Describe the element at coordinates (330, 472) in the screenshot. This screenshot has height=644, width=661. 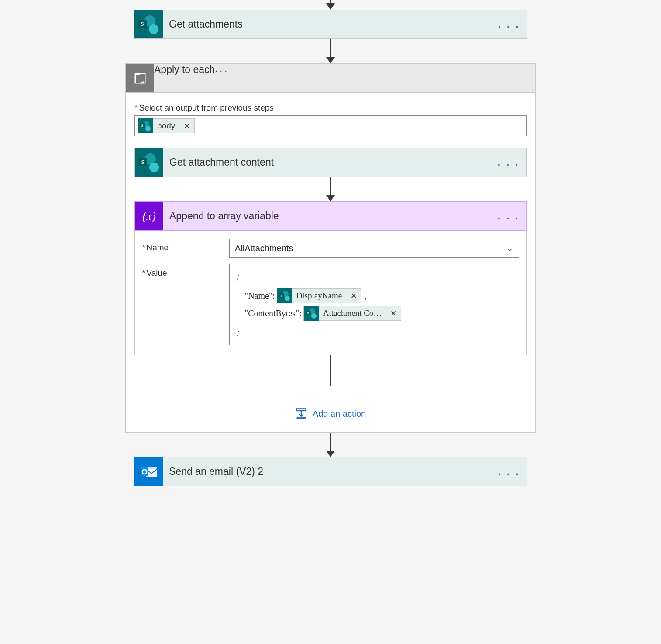
I see `step-send-email: Send an email (V2) 2 . . .` at that location.